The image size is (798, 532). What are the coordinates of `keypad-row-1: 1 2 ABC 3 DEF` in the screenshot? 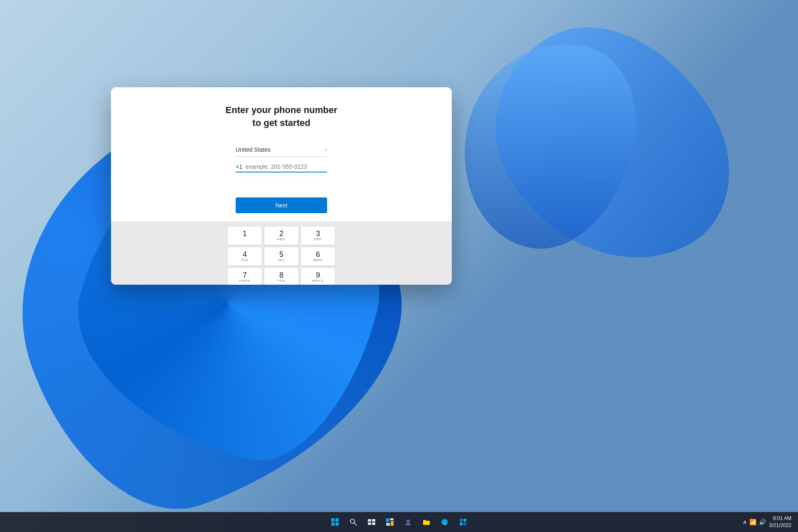 It's located at (281, 236).